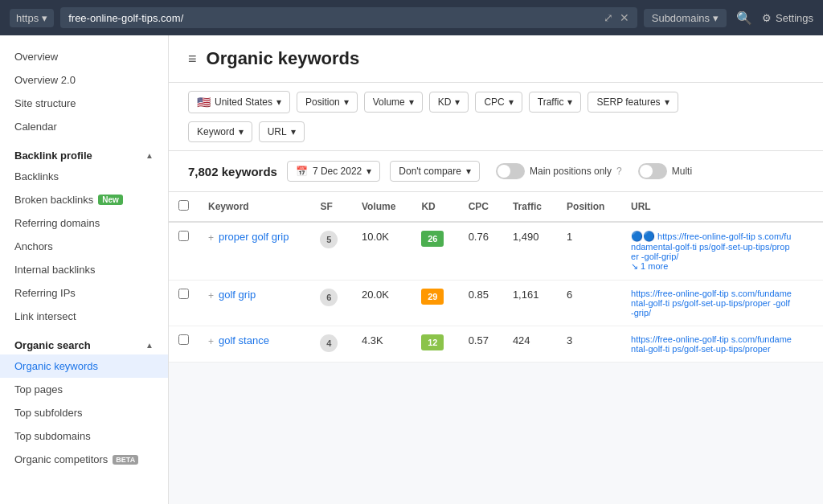 This screenshot has width=823, height=504. I want to click on keyword-filter: Keyword ▾, so click(220, 132).